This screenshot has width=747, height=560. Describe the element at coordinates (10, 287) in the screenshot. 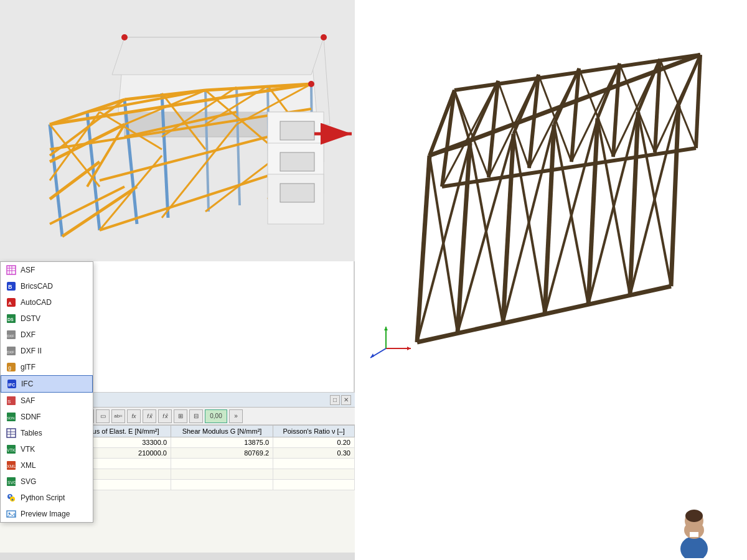

I see `svg-text: B` at that location.